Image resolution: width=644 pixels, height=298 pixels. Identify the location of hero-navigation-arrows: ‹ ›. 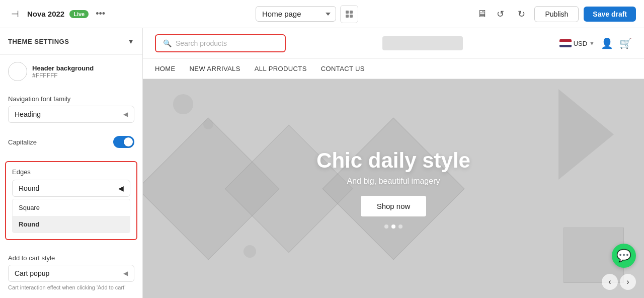
(619, 282).